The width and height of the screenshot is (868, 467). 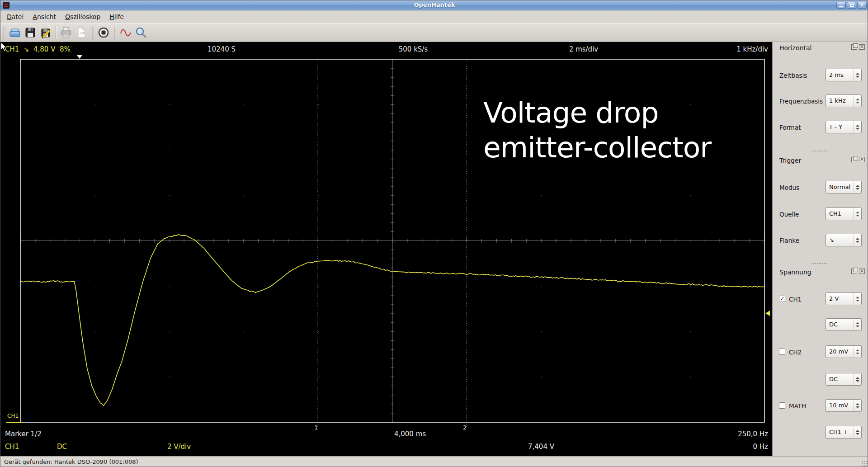 What do you see at coordinates (38, 49) in the screenshot?
I see `trigger-status: CH1 ↘ 4,80 V 8%` at bounding box center [38, 49].